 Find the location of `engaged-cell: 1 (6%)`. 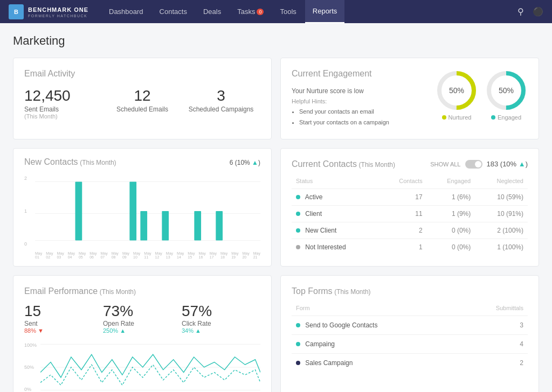

engaged-cell: 1 (6%) is located at coordinates (451, 197).